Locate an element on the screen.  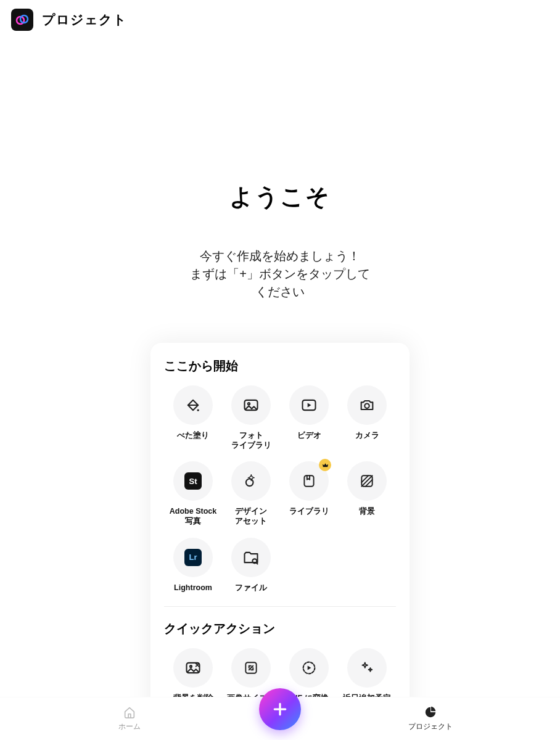
file-icon is located at coordinates (251, 557).